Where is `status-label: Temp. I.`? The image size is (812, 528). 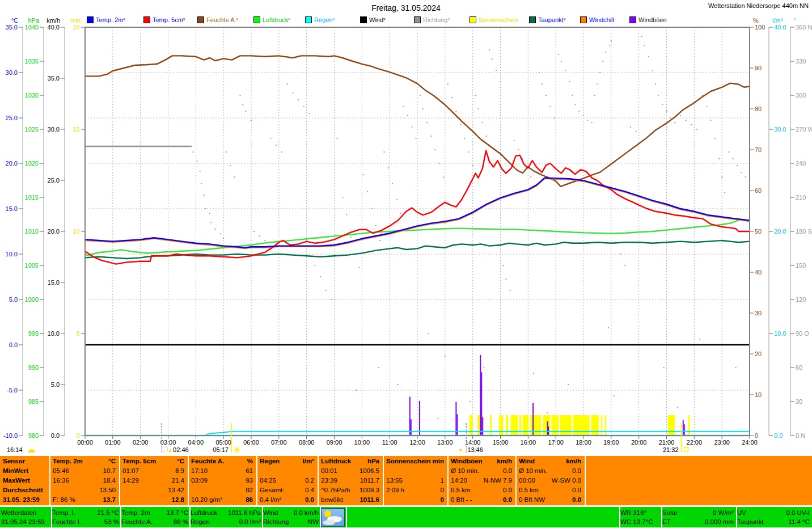
status-label: Temp. I. is located at coordinates (64, 513).